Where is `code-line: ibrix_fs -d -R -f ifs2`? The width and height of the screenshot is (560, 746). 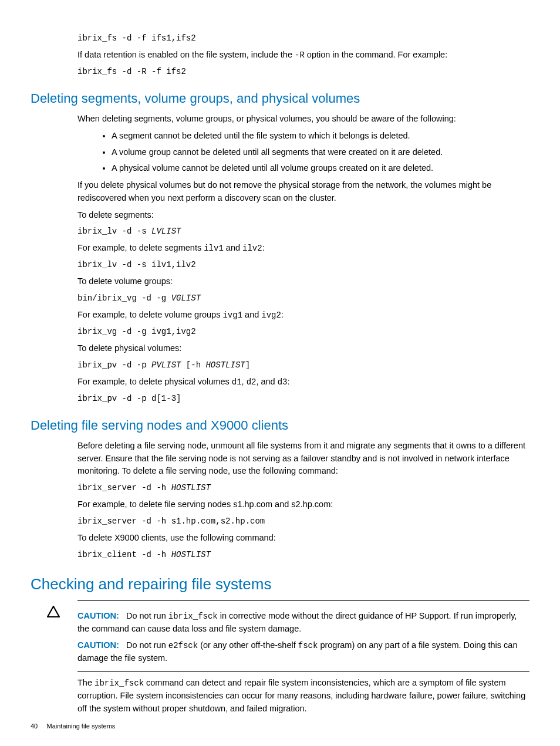 code-line: ibrix_fs -d -R -f ifs2 is located at coordinates (303, 72).